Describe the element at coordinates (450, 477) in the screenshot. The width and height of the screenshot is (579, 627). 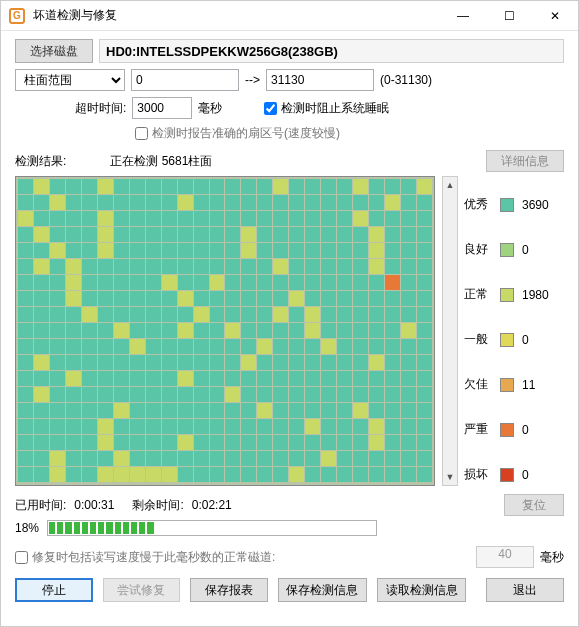
I see `scroll-down-icon: ▼` at that location.